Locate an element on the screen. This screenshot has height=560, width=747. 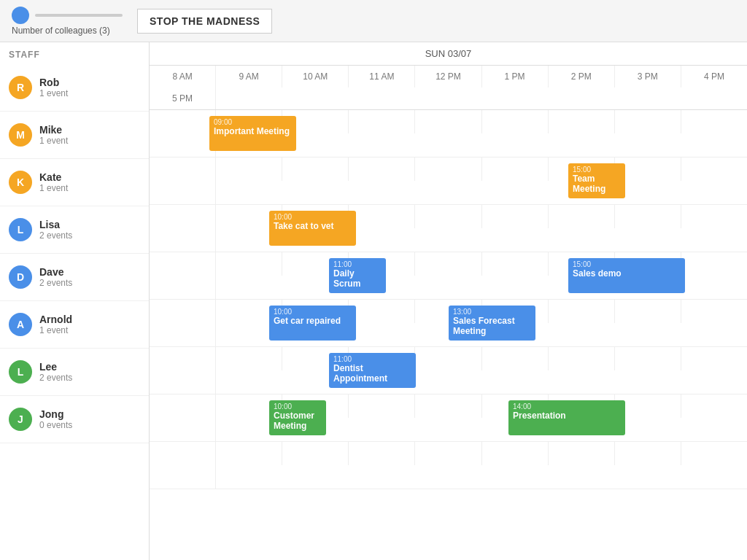
avatar-lee: L is located at coordinates (20, 372).